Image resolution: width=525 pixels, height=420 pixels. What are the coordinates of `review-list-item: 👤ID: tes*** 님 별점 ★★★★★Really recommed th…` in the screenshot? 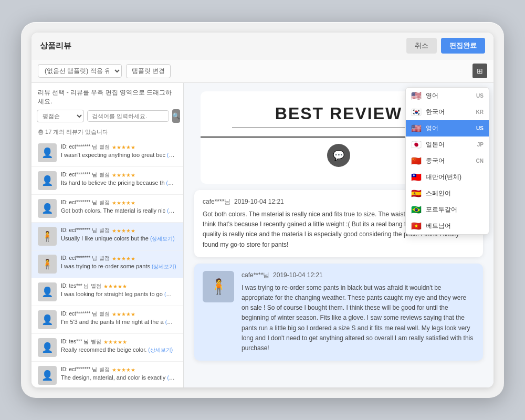 It's located at (107, 348).